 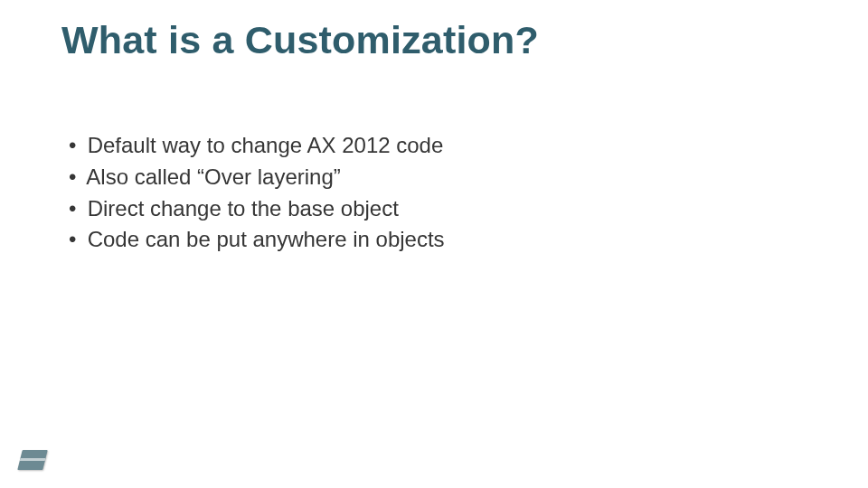 What do you see at coordinates (257, 193) in the screenshot?
I see `bullet-list: • Default way to change AX 2012 code • A…` at bounding box center [257, 193].